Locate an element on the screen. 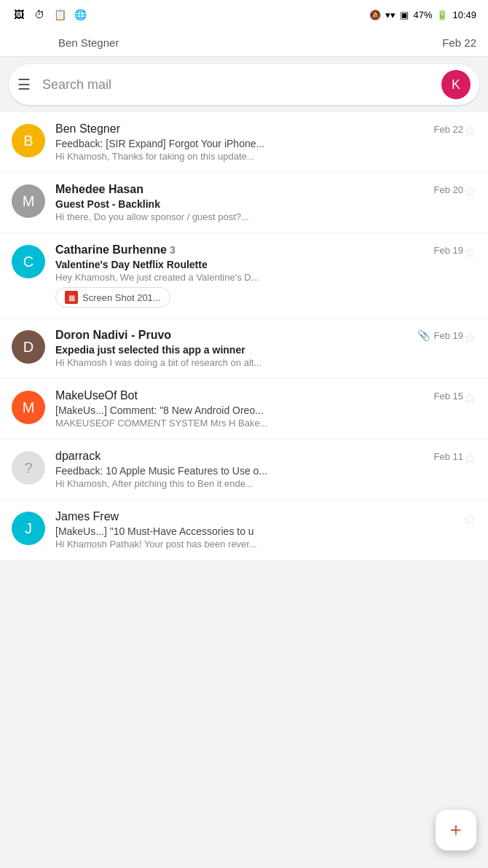 Image resolution: width=488 pixels, height=868 pixels. battery-text: 47% is located at coordinates (422, 15).